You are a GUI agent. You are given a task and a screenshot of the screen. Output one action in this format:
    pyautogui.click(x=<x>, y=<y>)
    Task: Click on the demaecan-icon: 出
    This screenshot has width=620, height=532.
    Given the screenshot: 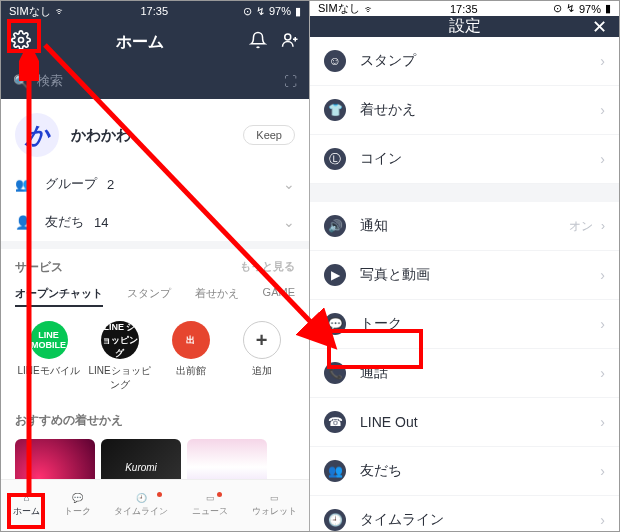 What is the action you would take?
    pyautogui.click(x=191, y=340)
    